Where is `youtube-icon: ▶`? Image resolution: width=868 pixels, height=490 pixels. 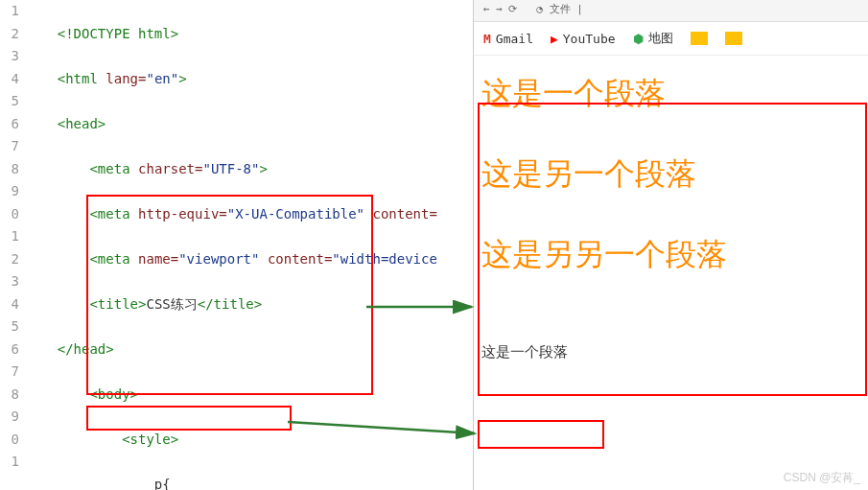 youtube-icon: ▶ is located at coordinates (554, 38).